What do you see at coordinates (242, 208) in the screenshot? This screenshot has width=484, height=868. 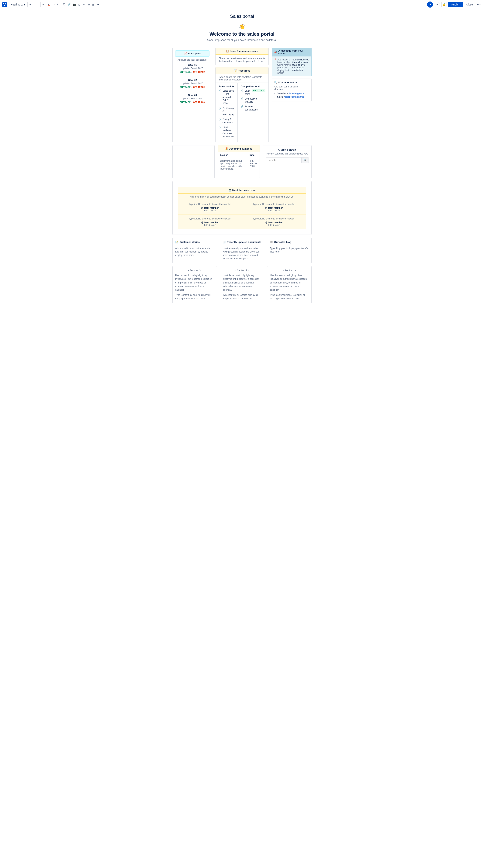 I see `meet-card: 🖥️ Meet the sales team Add a summary for…` at bounding box center [242, 208].